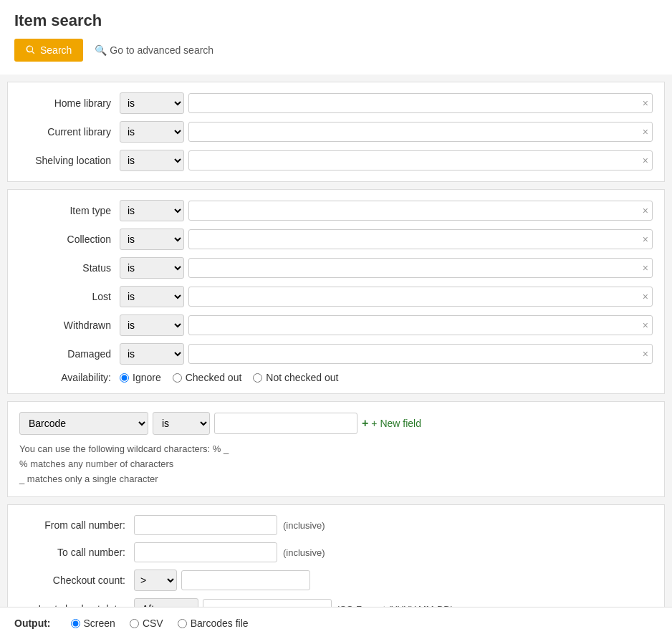 This screenshot has width=672, height=639. What do you see at coordinates (77, 580) in the screenshot?
I see `checkout-count-label: Checkout count:` at bounding box center [77, 580].